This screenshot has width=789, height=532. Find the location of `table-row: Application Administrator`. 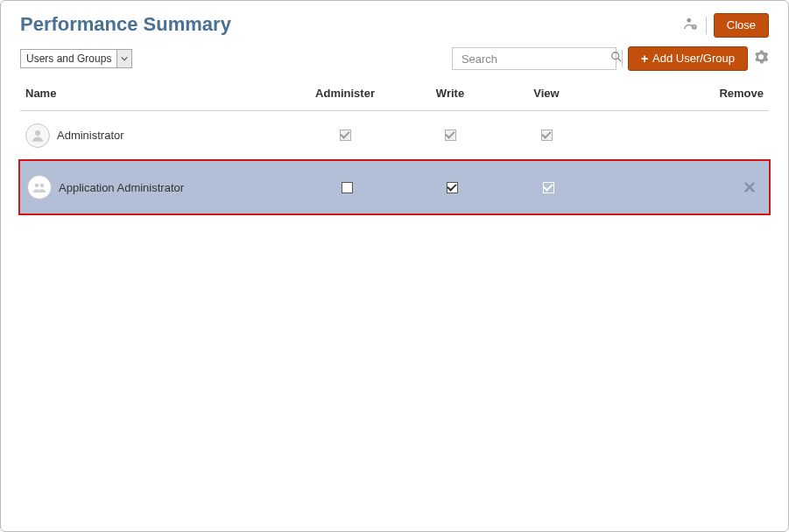

table-row: Application Administrator is located at coordinates (394, 187).